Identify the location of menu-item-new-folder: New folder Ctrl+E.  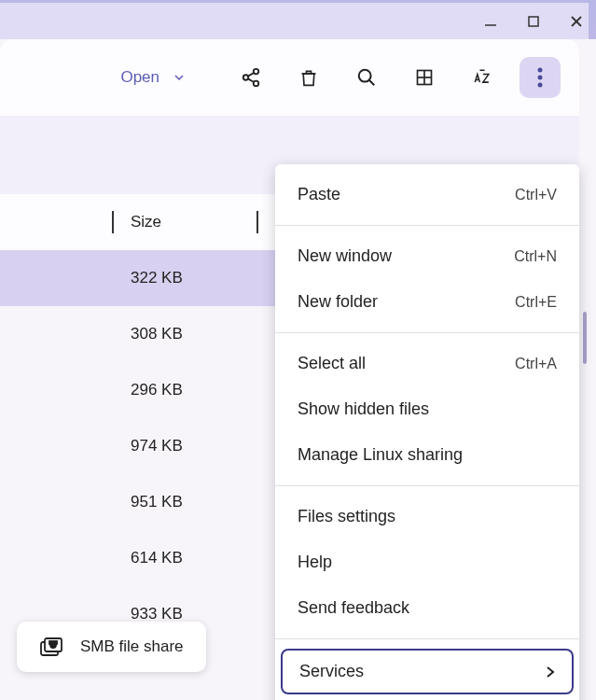
(427, 302).